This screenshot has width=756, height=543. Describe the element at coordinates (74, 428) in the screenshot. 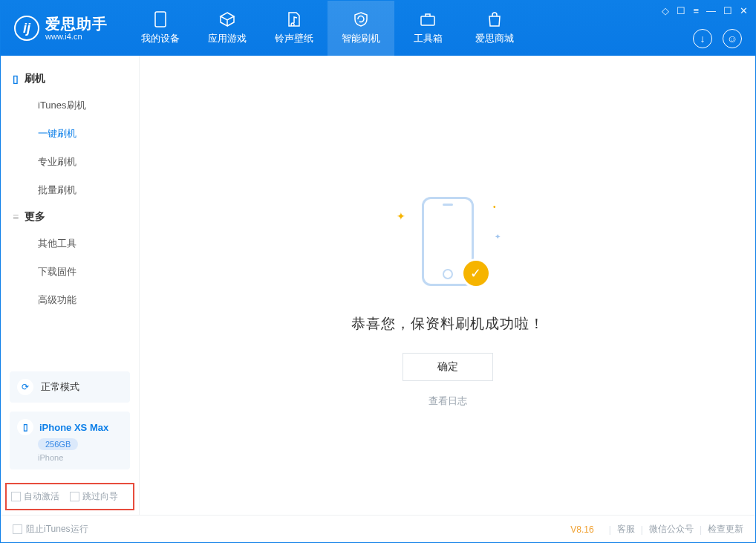

I see `device-name: iPhone XS Max` at that location.